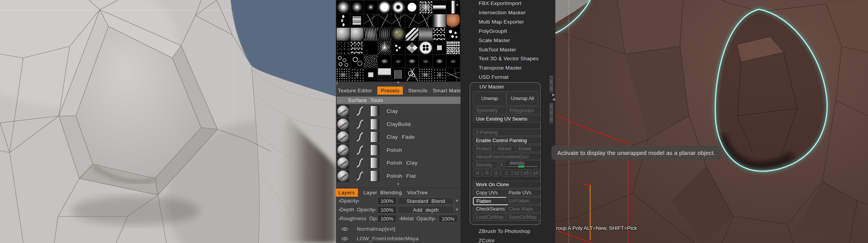 The image size is (868, 243). I want to click on menu-item-zcolor: ZColor, so click(487, 240).